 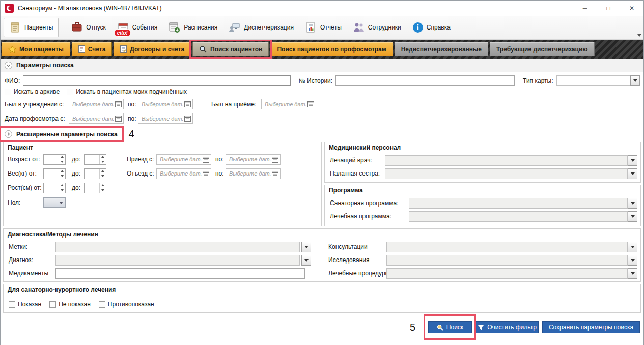 What do you see at coordinates (70, 304) in the screenshot?
I see `not-indicated-checkbox: Не показан` at bounding box center [70, 304].